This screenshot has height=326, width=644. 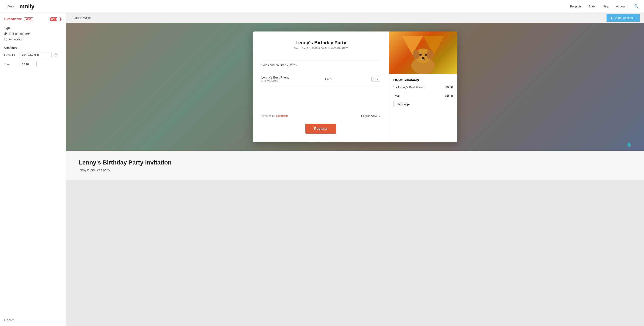 What do you see at coordinates (378, 79) in the screenshot?
I see `qty-chevron-icon: ⌄` at bounding box center [378, 79].